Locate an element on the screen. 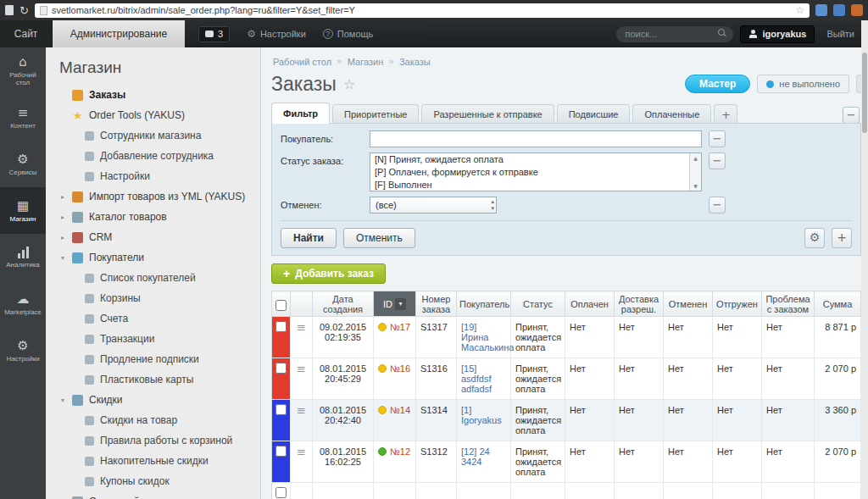 This screenshot has height=499, width=868. select-spinner-icon: ▴ ▾ is located at coordinates (492, 205).